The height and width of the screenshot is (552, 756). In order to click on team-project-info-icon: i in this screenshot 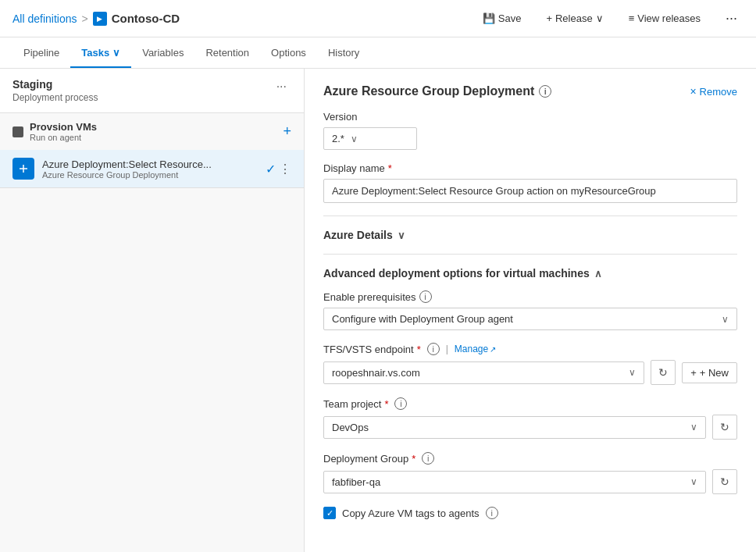, I will do `click(401, 404)`.